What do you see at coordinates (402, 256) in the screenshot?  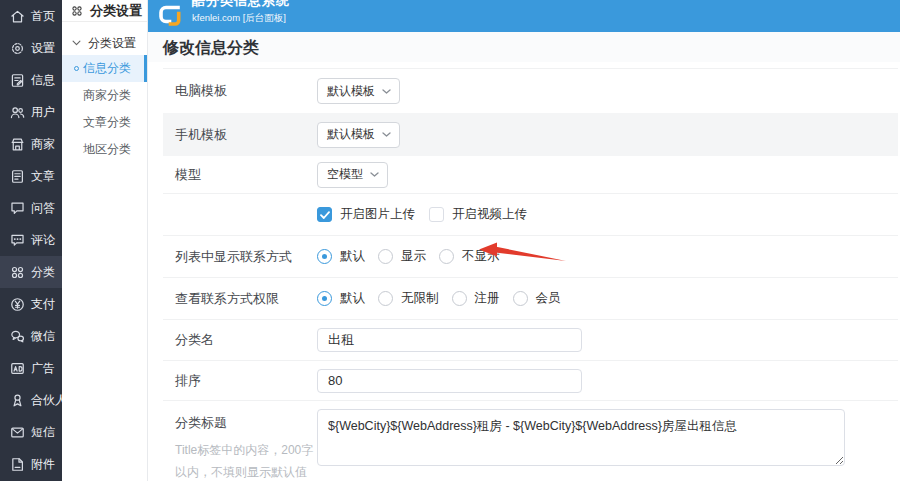 I see `radio-contact-display-show: 显示` at bounding box center [402, 256].